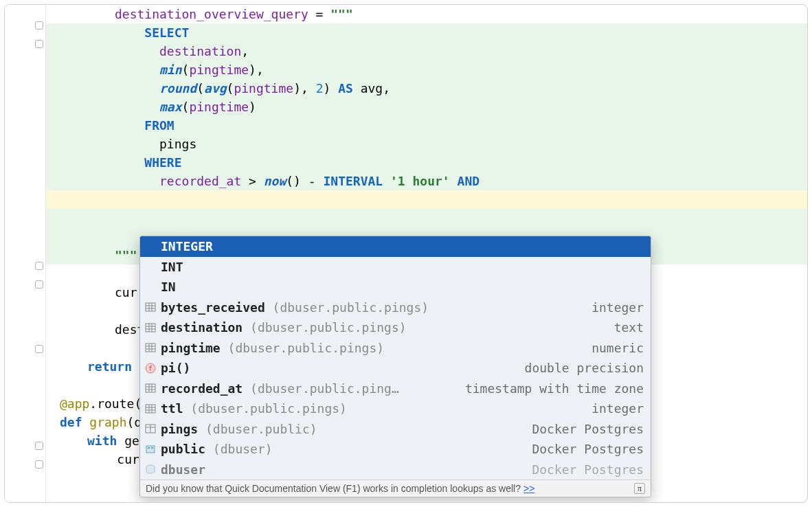 The height and width of the screenshot is (507, 812). I want to click on code-line-caret, so click(427, 199).